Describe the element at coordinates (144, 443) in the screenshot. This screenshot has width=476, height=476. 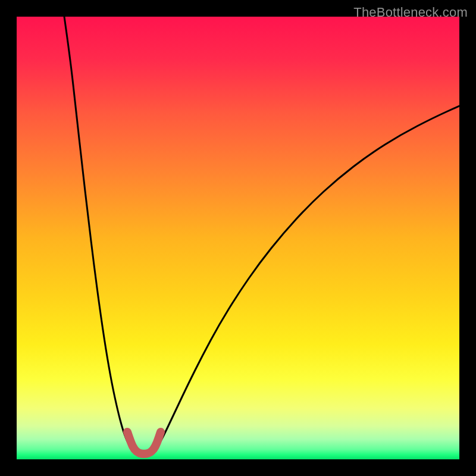
I see `series-valley-marker` at that location.